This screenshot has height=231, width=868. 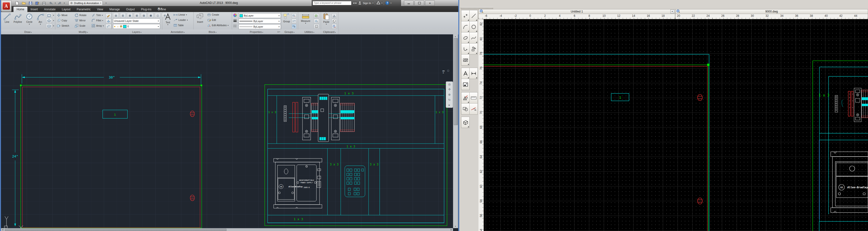 What do you see at coordinates (137, 32) in the screenshot?
I see `panel-label-layers: Layers` at bounding box center [137, 32].